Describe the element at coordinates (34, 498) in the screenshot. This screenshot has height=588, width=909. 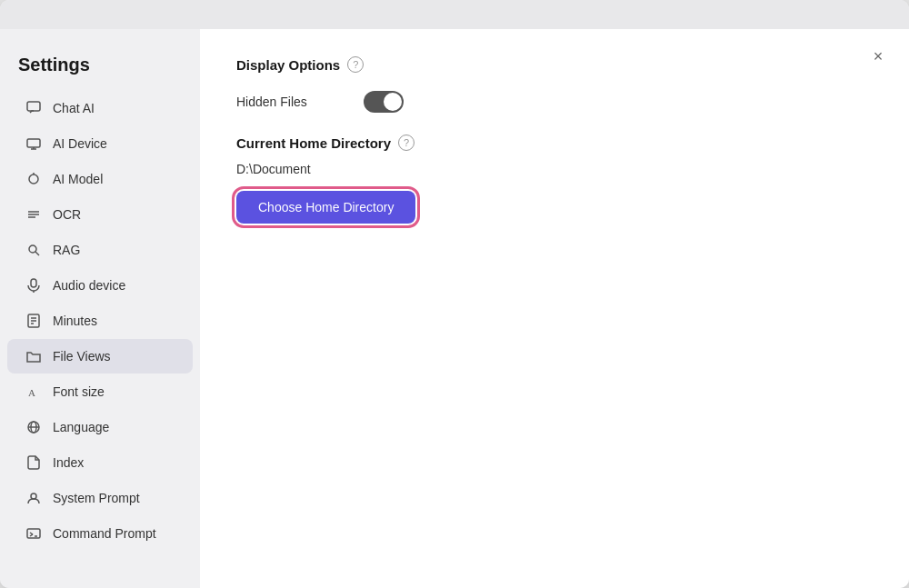
I see `sidebar-item-icon-system-prompt` at that location.